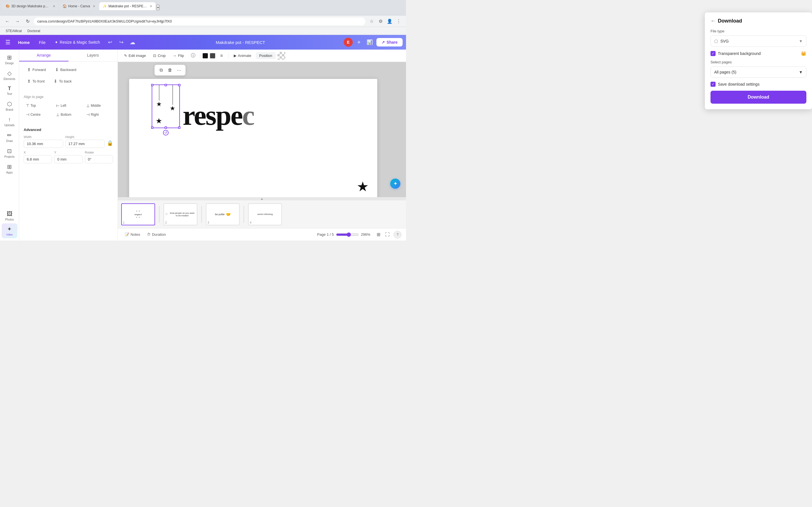 Image resolution: width=812 pixels, height=507 pixels. I want to click on backward-button: ⬇ Backward, so click(66, 70).